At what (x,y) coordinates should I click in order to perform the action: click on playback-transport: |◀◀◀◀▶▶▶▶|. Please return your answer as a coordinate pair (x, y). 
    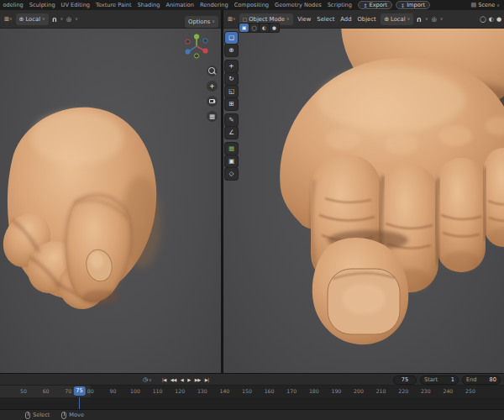
    Looking at the image, I should click on (185, 380).